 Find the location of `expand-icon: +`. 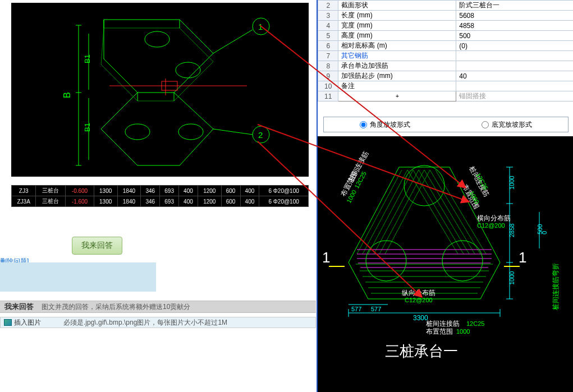

expand-icon: + is located at coordinates (397, 96).